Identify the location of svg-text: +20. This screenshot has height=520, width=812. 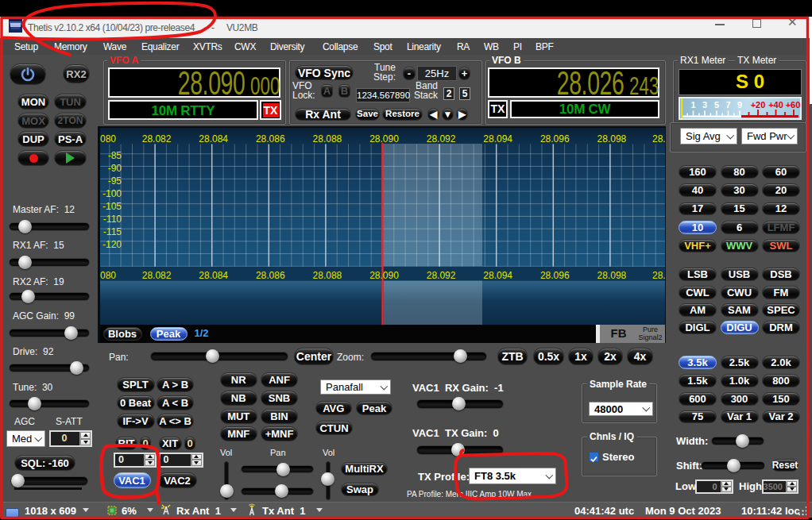
(758, 105).